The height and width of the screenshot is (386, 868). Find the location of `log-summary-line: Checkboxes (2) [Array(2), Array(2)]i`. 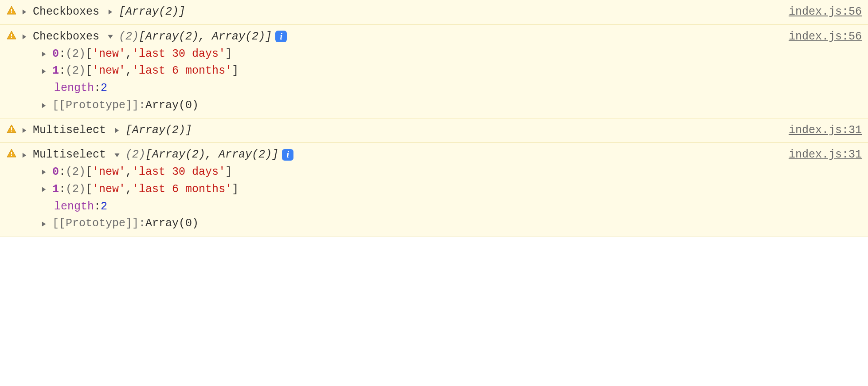

log-summary-line: Checkboxes (2) [Array(2), Array(2)]i is located at coordinates (401, 37).